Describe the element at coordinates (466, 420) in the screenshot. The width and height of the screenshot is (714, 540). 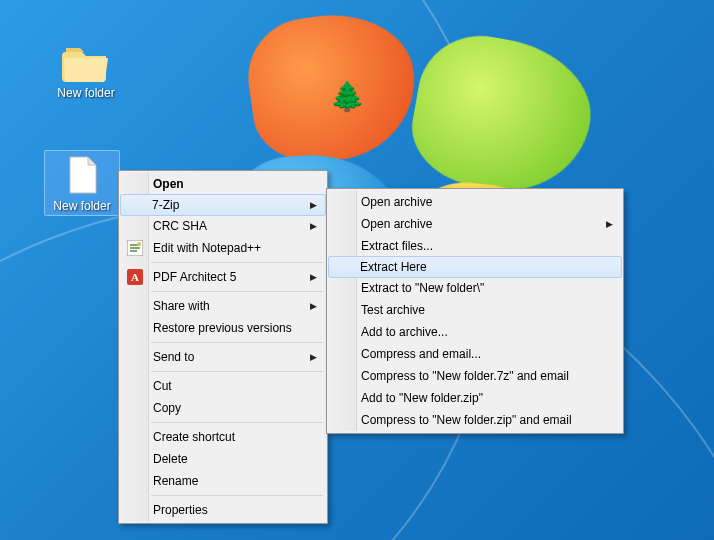
I see `menu-item-label: Compress to "New folder.zip" and email` at that location.